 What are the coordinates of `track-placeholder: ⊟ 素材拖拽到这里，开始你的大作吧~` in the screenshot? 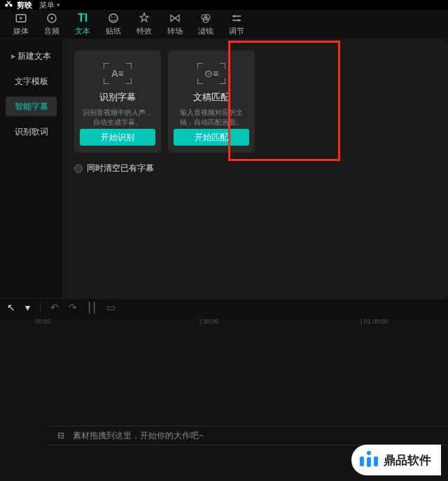 It's located at (248, 435).